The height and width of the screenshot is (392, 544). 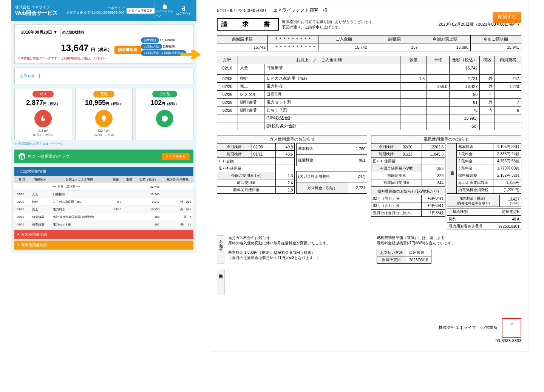 What do you see at coordinates (104, 58) in the screenshot?
I see `bill-note: ※本情報は現在のデータです… ご利用明細等はお控え…い下さい` at bounding box center [104, 58].